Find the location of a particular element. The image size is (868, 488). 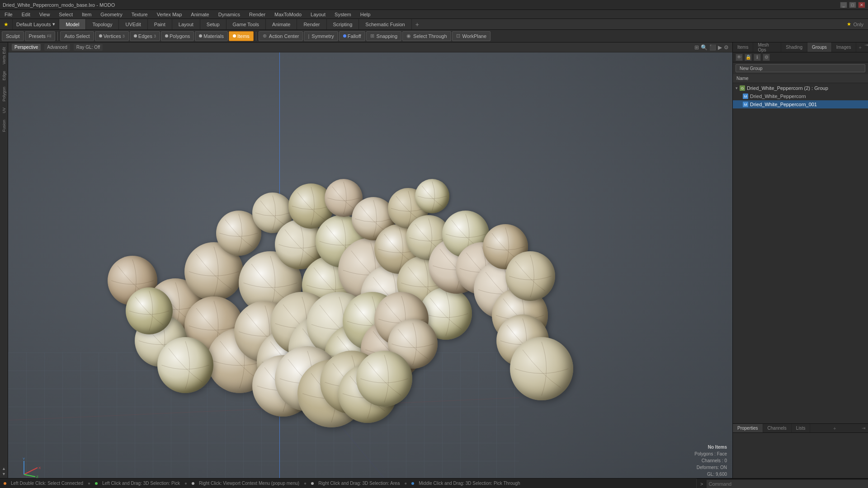

menu-animate: Animate is located at coordinates (200, 14).